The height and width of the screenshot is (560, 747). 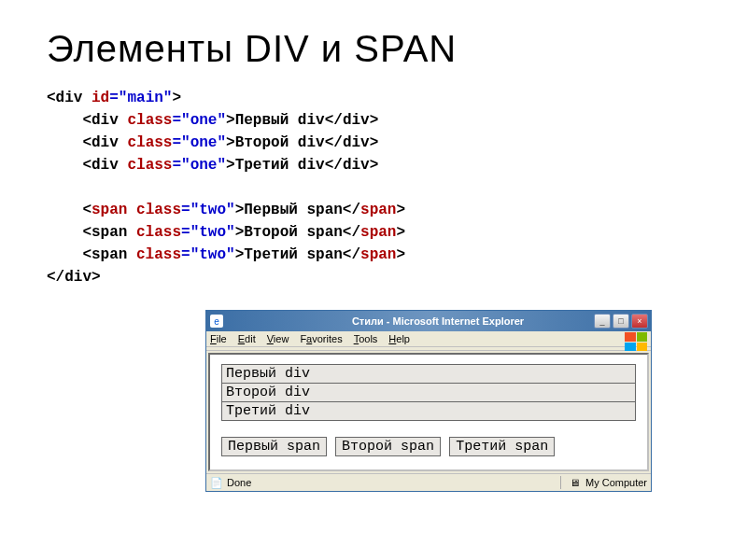 What do you see at coordinates (140, 98) in the screenshot?
I see `code-val: ="main"` at bounding box center [140, 98].